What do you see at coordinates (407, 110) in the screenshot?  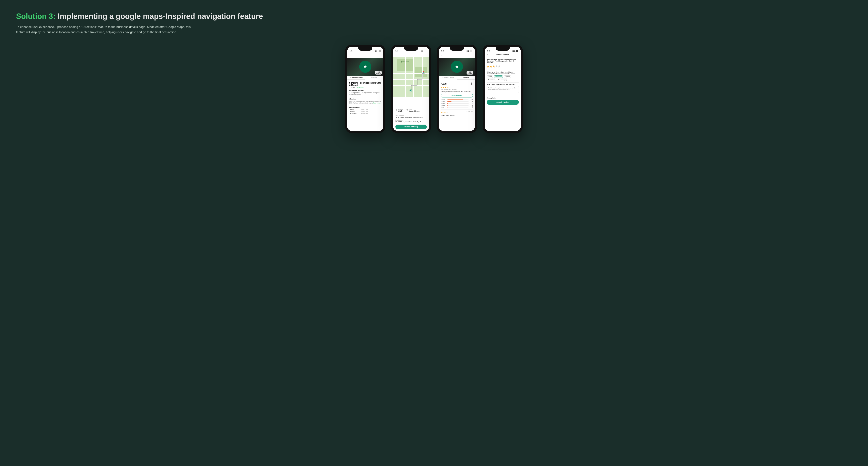 I see `time-icon: ⏱` at bounding box center [407, 110].